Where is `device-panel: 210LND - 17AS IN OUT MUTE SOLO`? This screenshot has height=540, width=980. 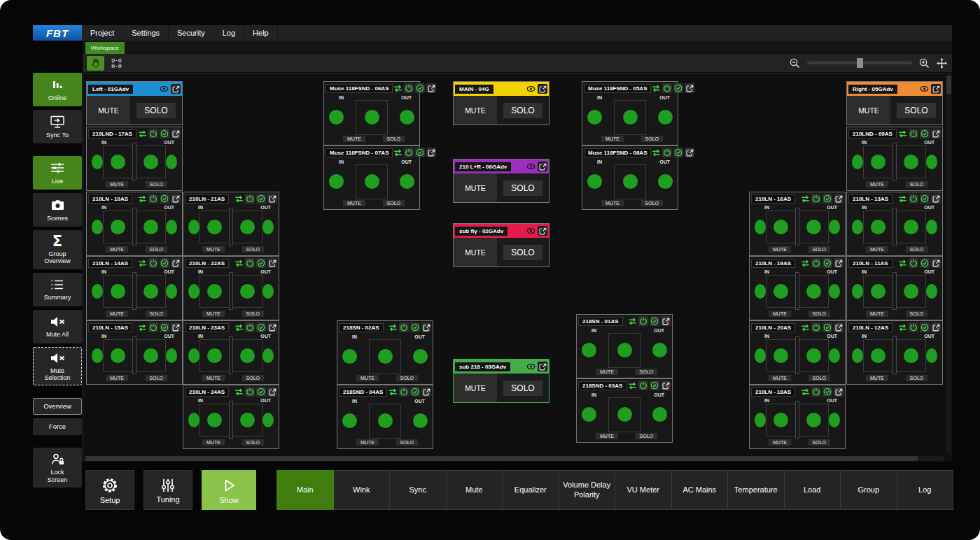
device-panel: 210LND - 17AS IN OUT MUTE SOLO is located at coordinates (134, 159).